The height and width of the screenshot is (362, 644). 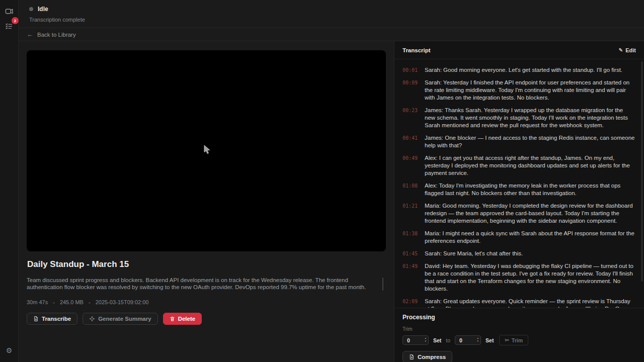 I want to click on media-filesize: 245.0 MB, so click(x=71, y=302).